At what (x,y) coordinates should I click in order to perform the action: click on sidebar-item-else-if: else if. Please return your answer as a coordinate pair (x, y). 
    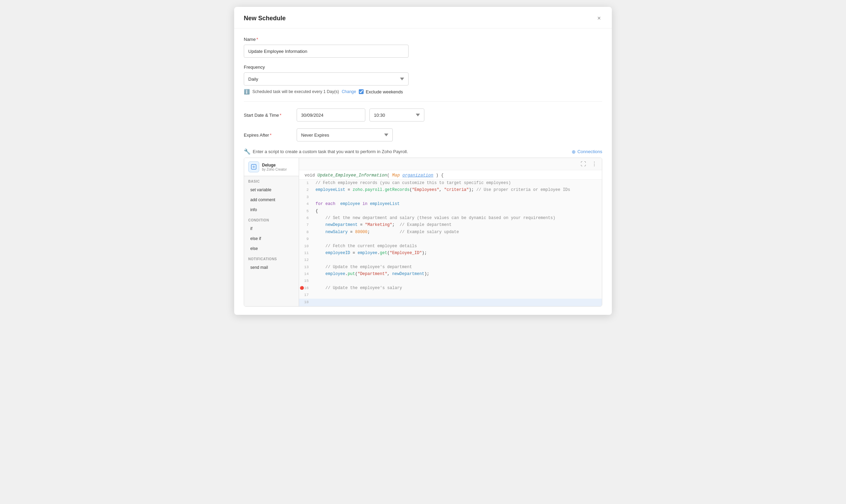
    Looking at the image, I should click on (271, 239).